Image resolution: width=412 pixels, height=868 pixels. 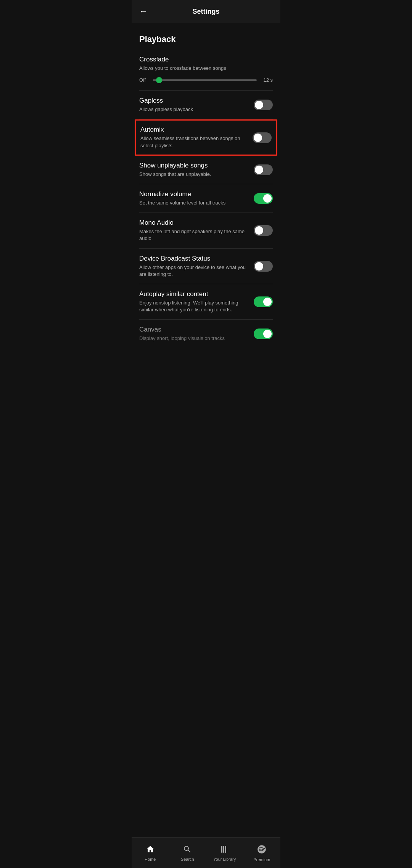 What do you see at coordinates (259, 266) in the screenshot?
I see `device-broadcast-thumb` at bounding box center [259, 266].